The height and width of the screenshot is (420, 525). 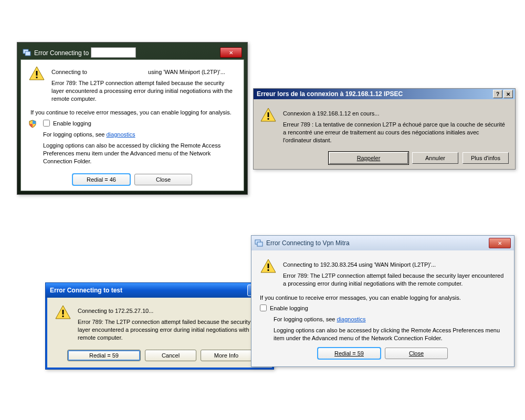 I want to click on connecting-text-left: Connecting to, so click(x=69, y=72).